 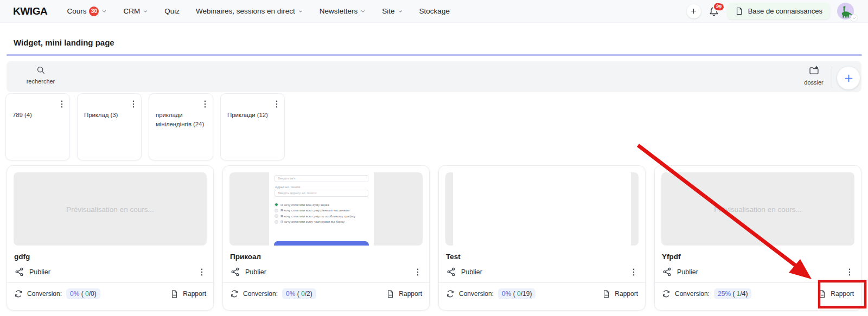 What do you see at coordinates (321, 205) in the screenshot?
I see `preview-radio-option: Я хочу сплатити всю суму зараз` at bounding box center [321, 205].